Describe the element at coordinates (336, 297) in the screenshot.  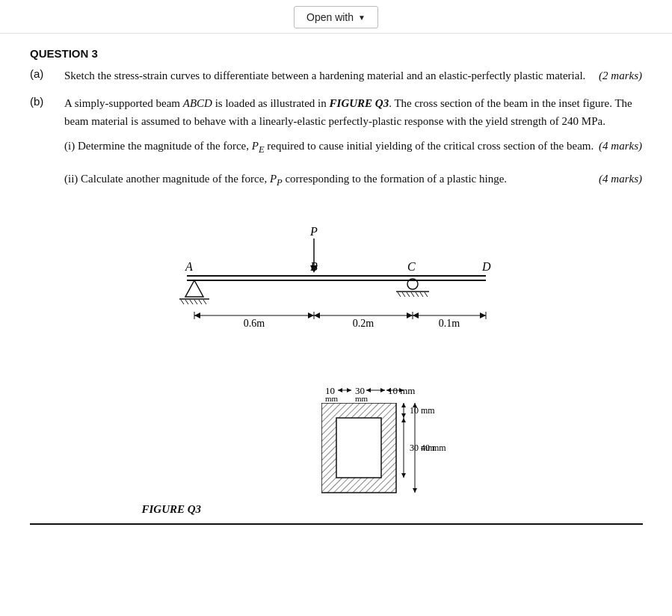
I see `beam-diagram: P A B C D` at that location.